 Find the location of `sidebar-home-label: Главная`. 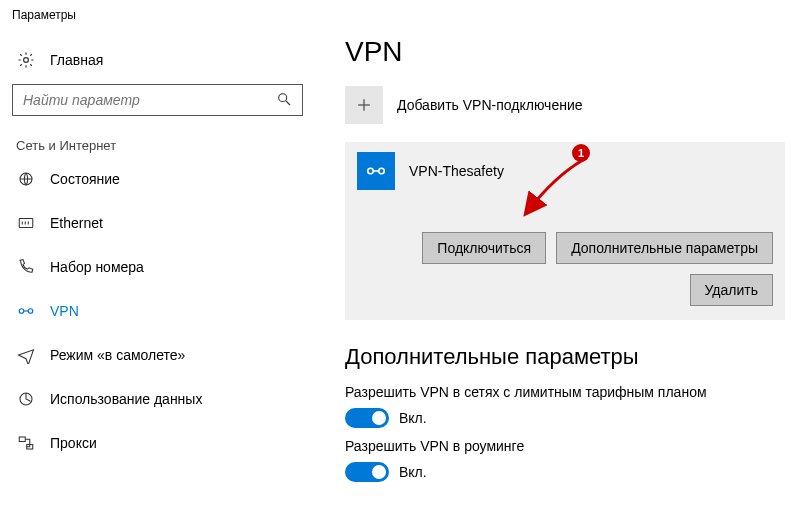

sidebar-home-label: Главная is located at coordinates (76, 60).